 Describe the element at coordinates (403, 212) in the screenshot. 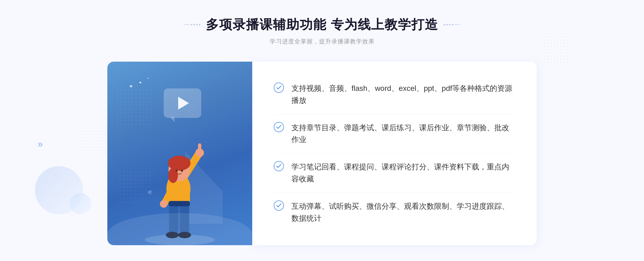

I see `feature-text-4: 互动弹幕、试听购买、微信分享、观看次数限制、学习进度跟踪、数据统计` at that location.